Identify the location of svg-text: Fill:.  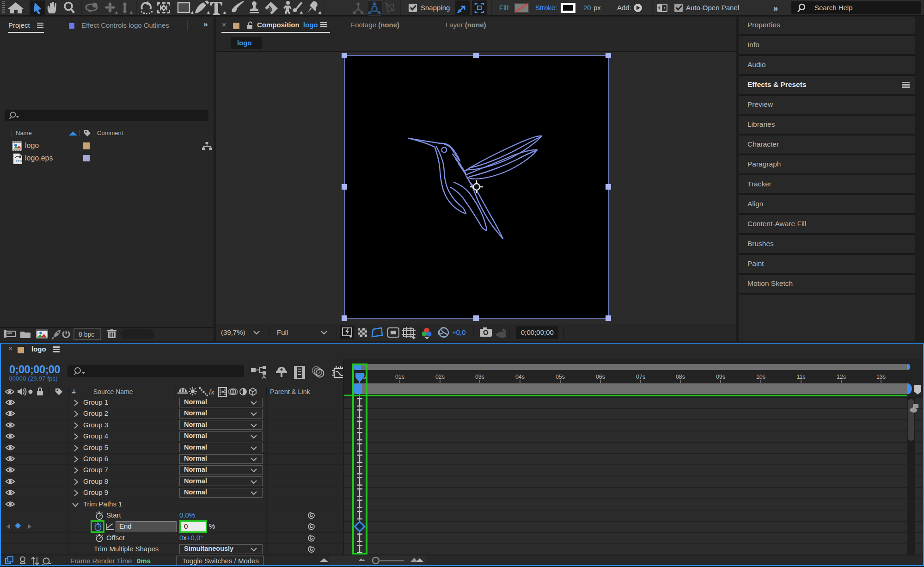
(505, 7).